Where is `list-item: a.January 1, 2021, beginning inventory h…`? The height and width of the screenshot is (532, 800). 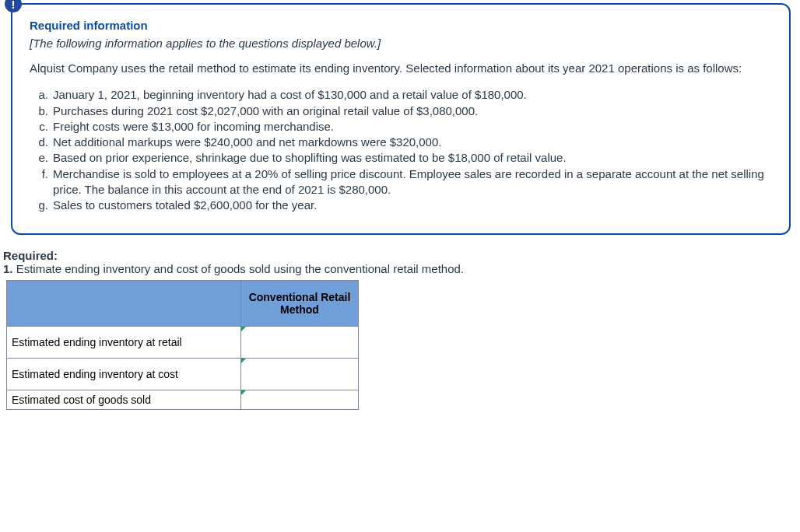
list-item: a.January 1, 2021, beginning inventory h… is located at coordinates (402, 95).